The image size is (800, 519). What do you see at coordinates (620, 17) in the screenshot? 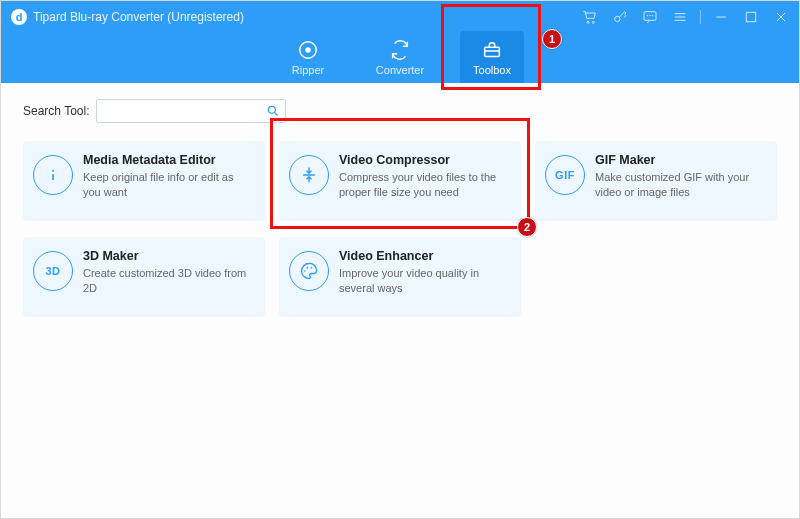
I see `key-icon` at bounding box center [620, 17].